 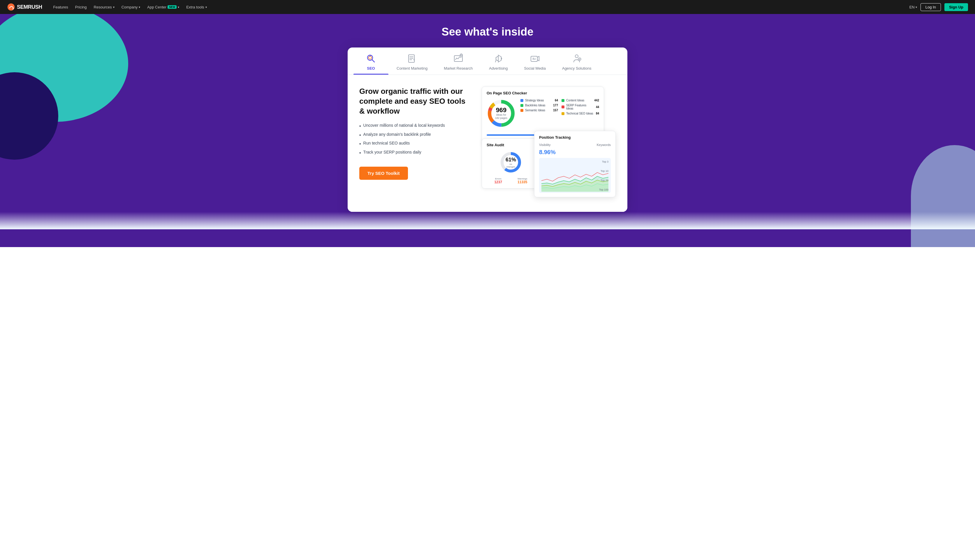 I want to click on position-tracking-title: Position Tracking, so click(x=575, y=138).